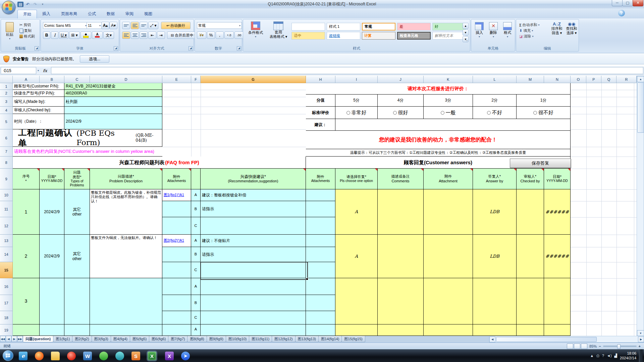 Image resolution: width=644 pixels, height=362 pixels. Describe the element at coordinates (202, 35) in the screenshot. I see `currency-button: ¥ ▾` at that location.